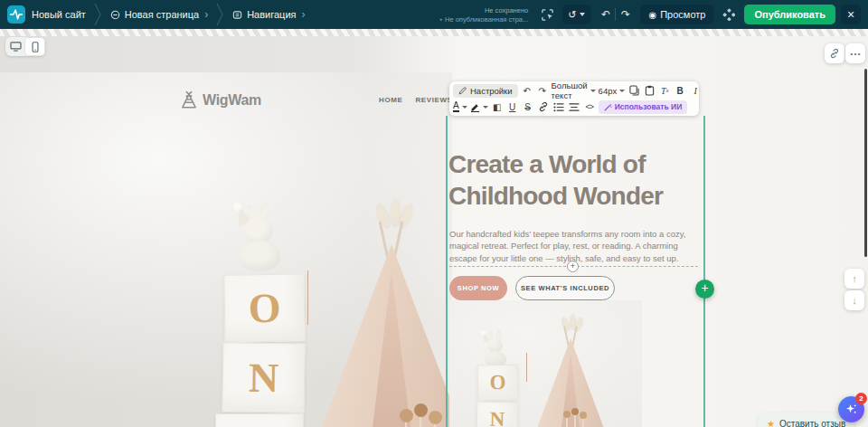 This screenshot has width=868, height=427. What do you see at coordinates (573, 90) in the screenshot?
I see `text-style-dropdown: Большой текст` at bounding box center [573, 90].